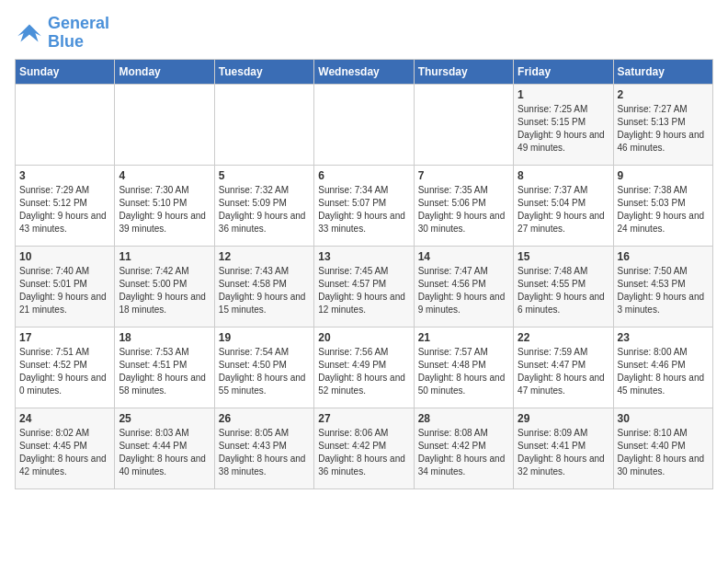 The width and height of the screenshot is (728, 563). I want to click on calendar-cell: 26Sunrise: 8:05 AMSunset: 4:43 PMDayligh…, so click(264, 448).